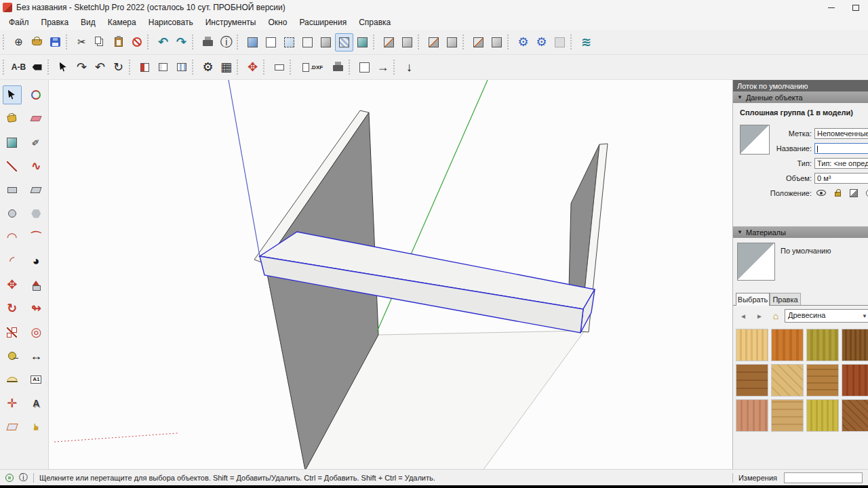 The height and width of the screenshot is (488, 868). I want to click on measurements-input, so click(823, 478).